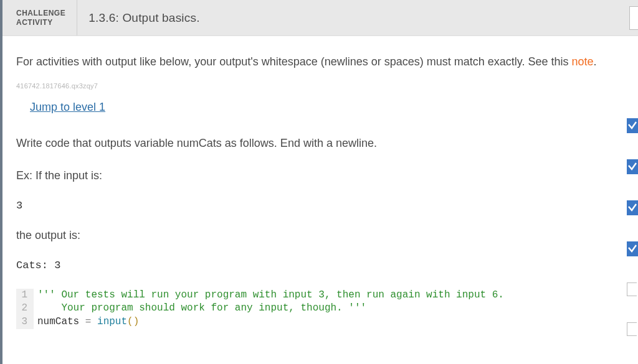 The image size is (638, 364). I want to click on line-number: 3, so click(25, 322).